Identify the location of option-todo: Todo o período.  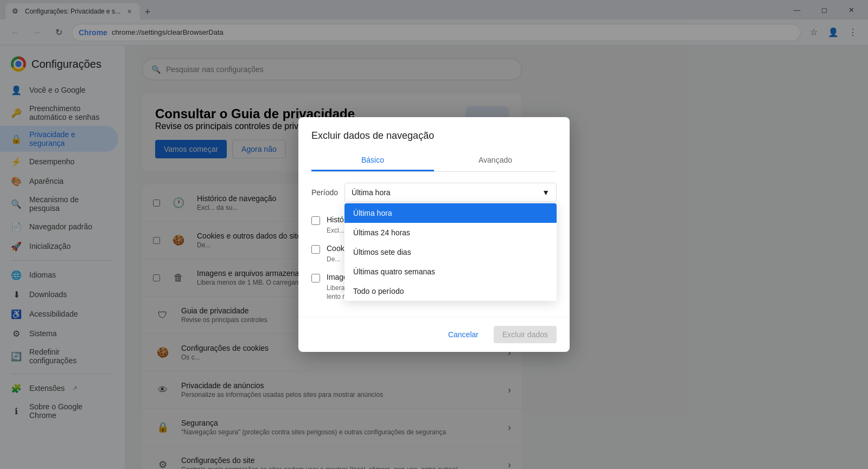
(450, 291).